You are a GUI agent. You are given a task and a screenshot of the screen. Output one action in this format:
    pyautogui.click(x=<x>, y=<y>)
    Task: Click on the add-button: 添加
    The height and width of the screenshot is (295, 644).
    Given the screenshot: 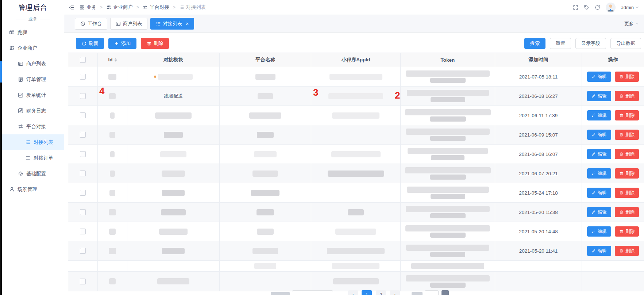 What is the action you would take?
    pyautogui.click(x=123, y=43)
    